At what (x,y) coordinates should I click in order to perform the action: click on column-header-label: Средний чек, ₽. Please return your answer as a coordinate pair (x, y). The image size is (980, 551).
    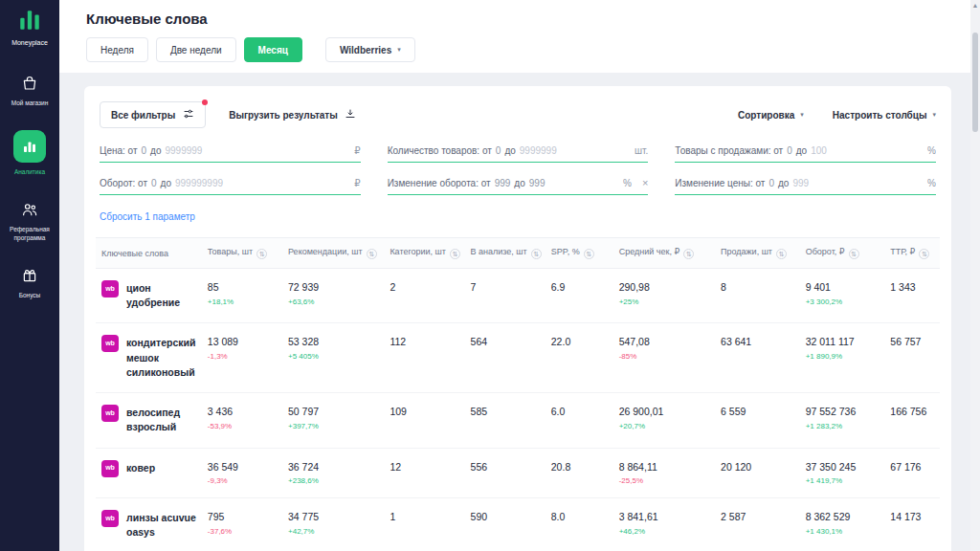
    Looking at the image, I should click on (649, 252).